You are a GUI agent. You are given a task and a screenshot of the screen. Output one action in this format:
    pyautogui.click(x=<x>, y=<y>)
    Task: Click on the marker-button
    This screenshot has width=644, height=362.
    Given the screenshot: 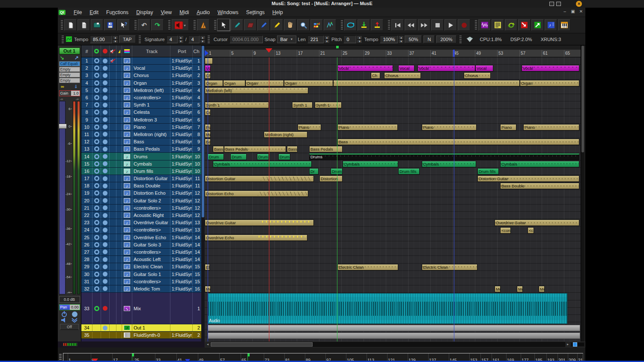 What is the action you would take?
    pyautogui.click(x=277, y=25)
    